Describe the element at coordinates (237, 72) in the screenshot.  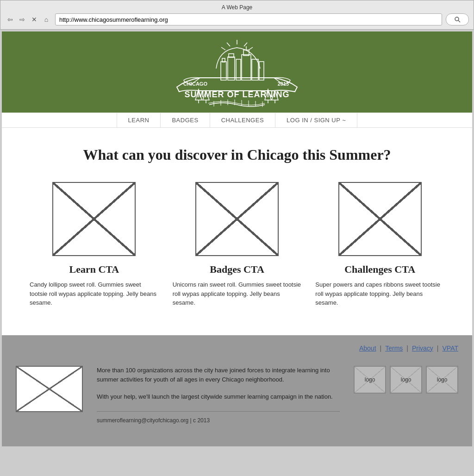
I see `logo-container: CHICAGO 2013` at that location.